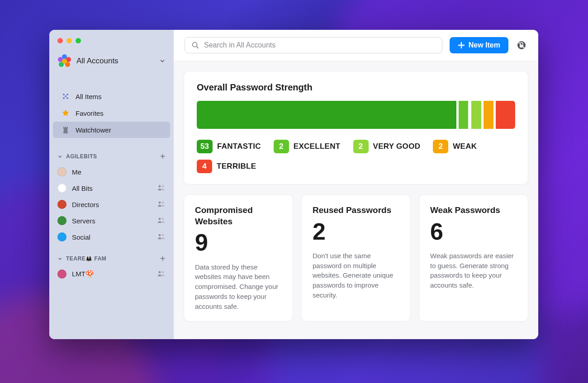 The height and width of the screenshot is (383, 588). I want to click on stat-card-title: Compromised Websites, so click(238, 216).